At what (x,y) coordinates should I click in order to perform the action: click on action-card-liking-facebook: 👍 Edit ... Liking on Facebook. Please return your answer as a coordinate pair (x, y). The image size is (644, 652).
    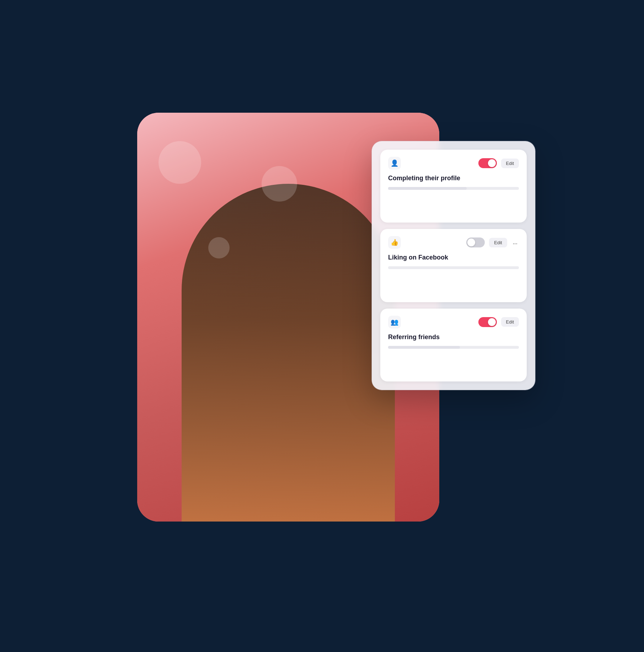
    Looking at the image, I should click on (454, 265).